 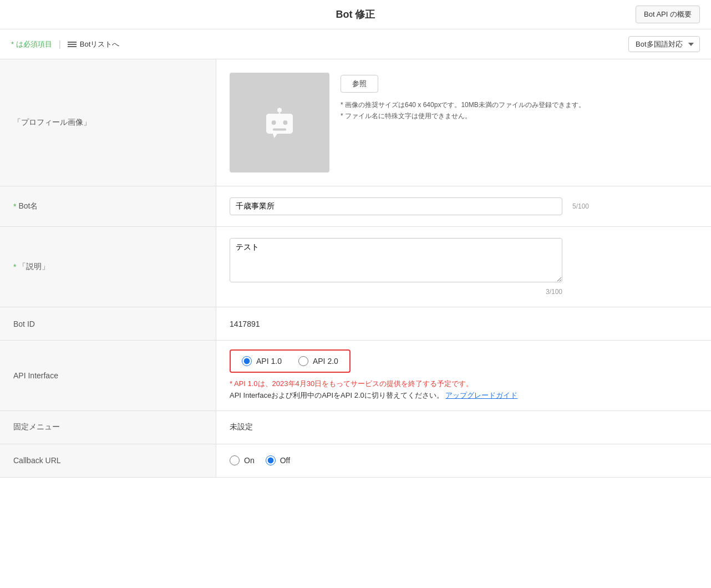 What do you see at coordinates (278, 460) in the screenshot?
I see `callback-off-option: Off` at bounding box center [278, 460].